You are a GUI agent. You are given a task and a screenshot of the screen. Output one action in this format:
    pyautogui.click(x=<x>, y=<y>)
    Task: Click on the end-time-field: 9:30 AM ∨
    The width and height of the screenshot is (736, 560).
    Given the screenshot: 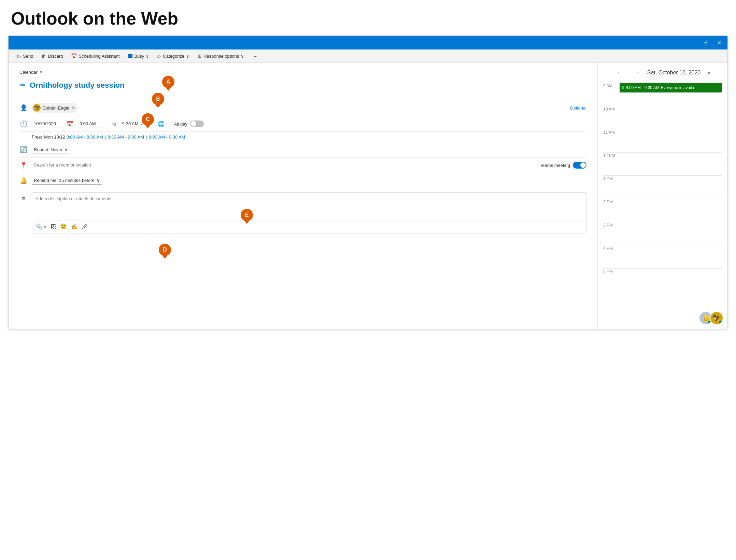 What is the action you would take?
    pyautogui.click(x=136, y=124)
    